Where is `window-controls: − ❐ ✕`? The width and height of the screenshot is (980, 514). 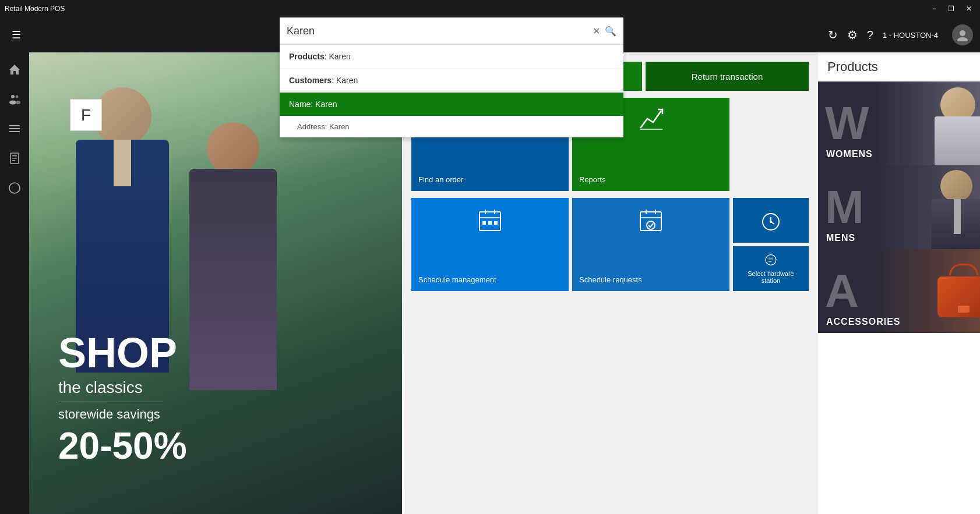 window-controls: − ❐ ✕ is located at coordinates (952, 9).